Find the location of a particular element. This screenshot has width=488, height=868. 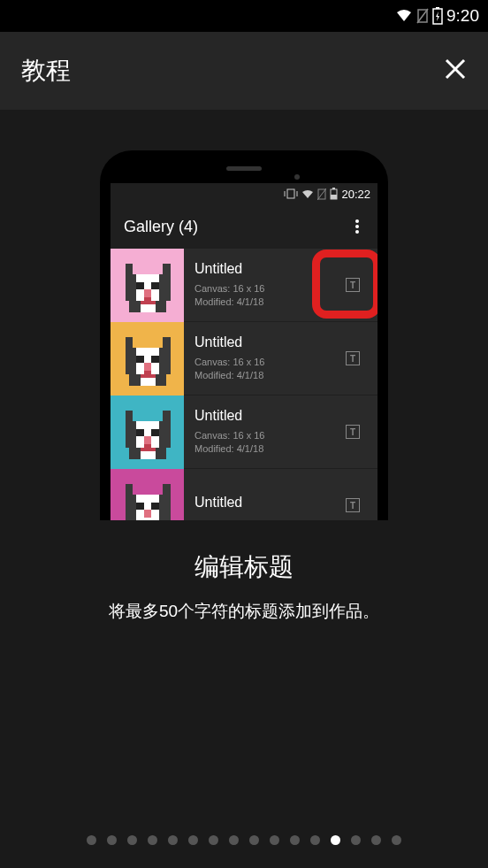

inner-battery-icon is located at coordinates (334, 194).